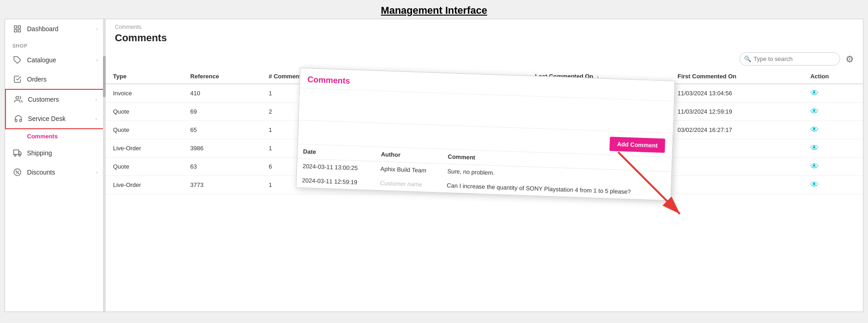 The width and height of the screenshot is (868, 323). What do you see at coordinates (42, 60) in the screenshot?
I see `sidebar-item-catalogue-label: Catalogue` at bounding box center [42, 60].